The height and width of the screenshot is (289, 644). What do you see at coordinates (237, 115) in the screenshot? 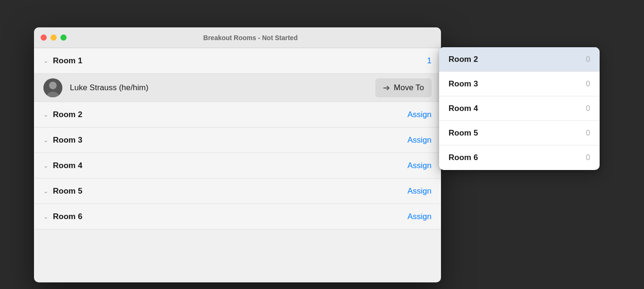
I see `room-2-row: ⌄ Room 2 Assign` at bounding box center [237, 115].